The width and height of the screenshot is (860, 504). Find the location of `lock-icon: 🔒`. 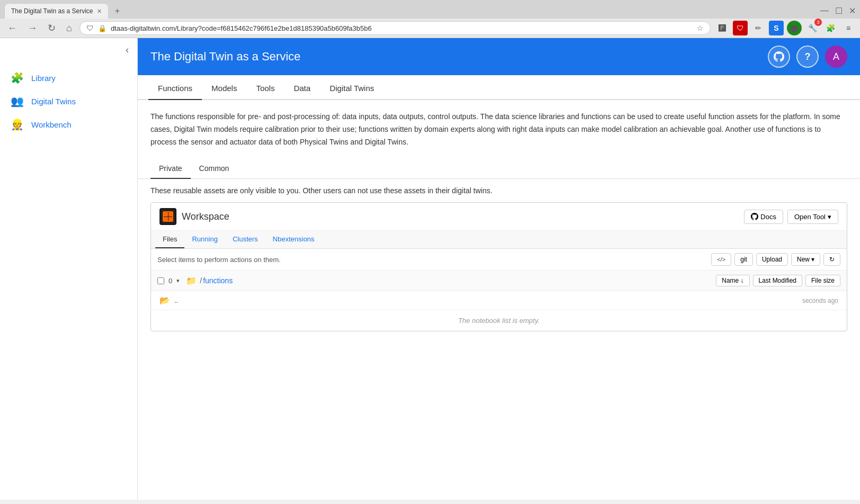

lock-icon: 🔒 is located at coordinates (102, 29).